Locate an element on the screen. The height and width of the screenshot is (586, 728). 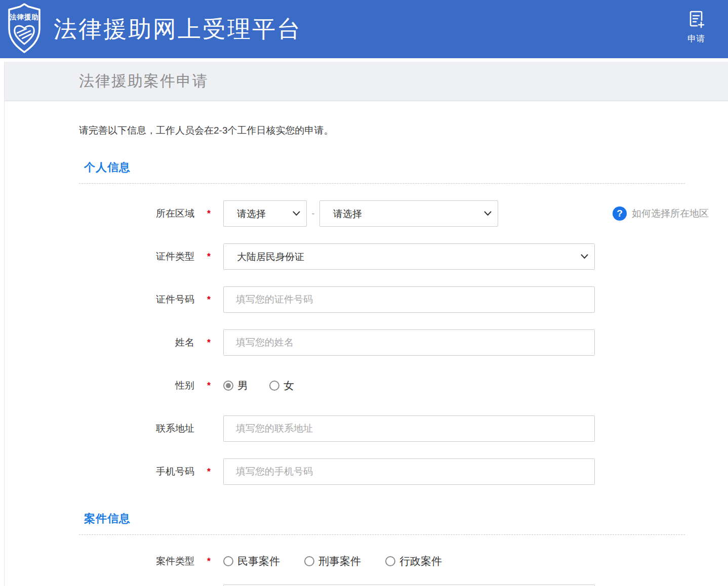
app-title: 法律援助网上受理平台 is located at coordinates (178, 29).